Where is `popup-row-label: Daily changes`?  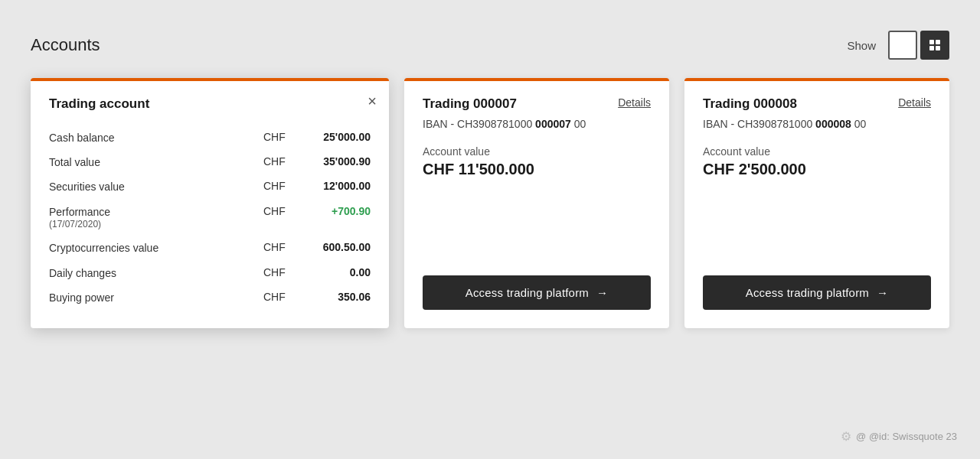 popup-row-label: Daily changes is located at coordinates (156, 273).